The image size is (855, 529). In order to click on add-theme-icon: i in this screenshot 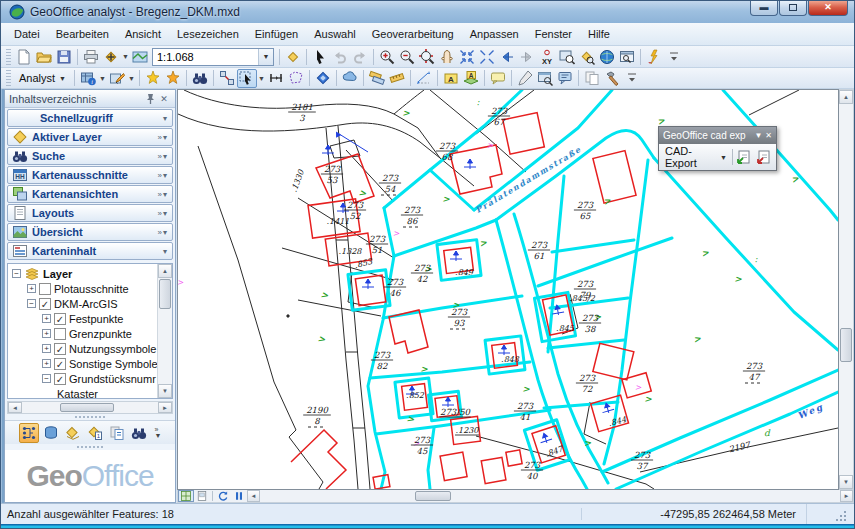, I will do `click(88, 78)`.